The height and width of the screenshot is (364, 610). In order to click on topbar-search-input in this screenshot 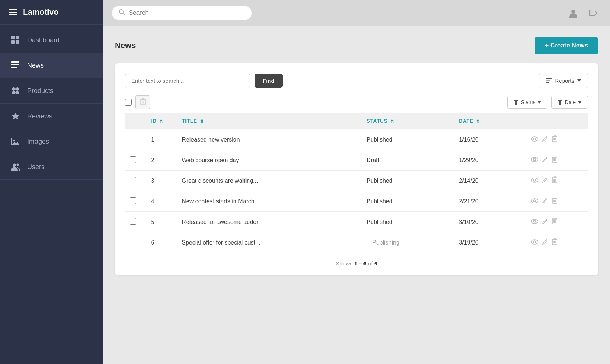, I will do `click(187, 13)`.